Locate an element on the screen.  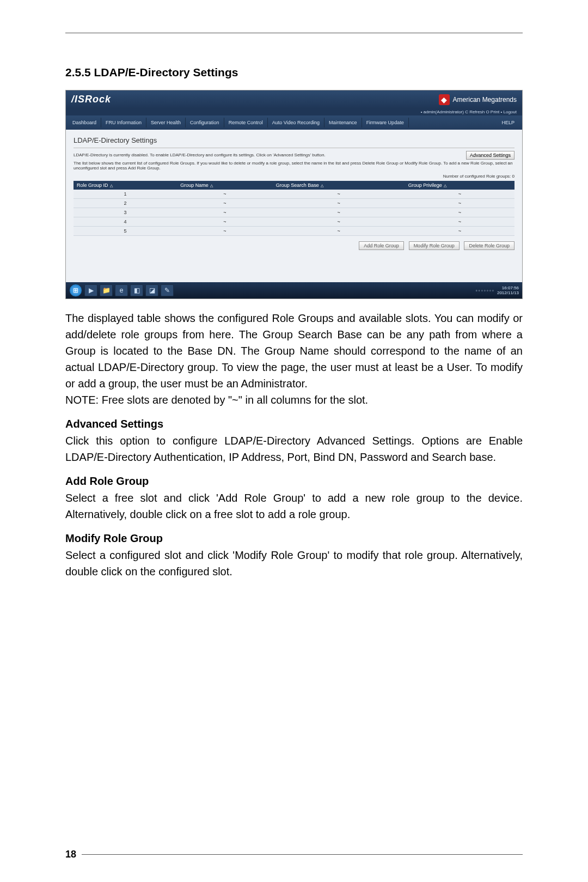
am-logo-icon: ◆ is located at coordinates (444, 100).